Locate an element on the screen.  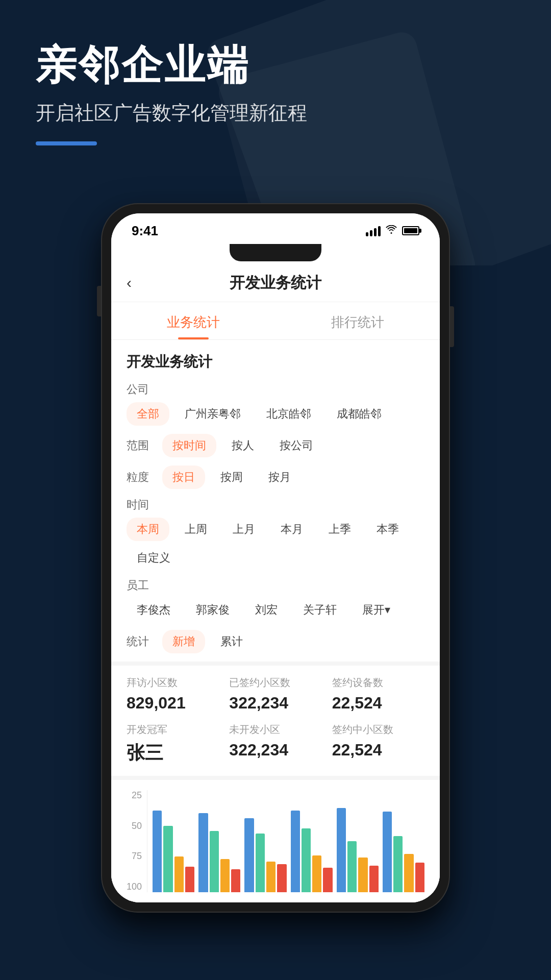
tag-gran-week: 按周 is located at coordinates (232, 477).